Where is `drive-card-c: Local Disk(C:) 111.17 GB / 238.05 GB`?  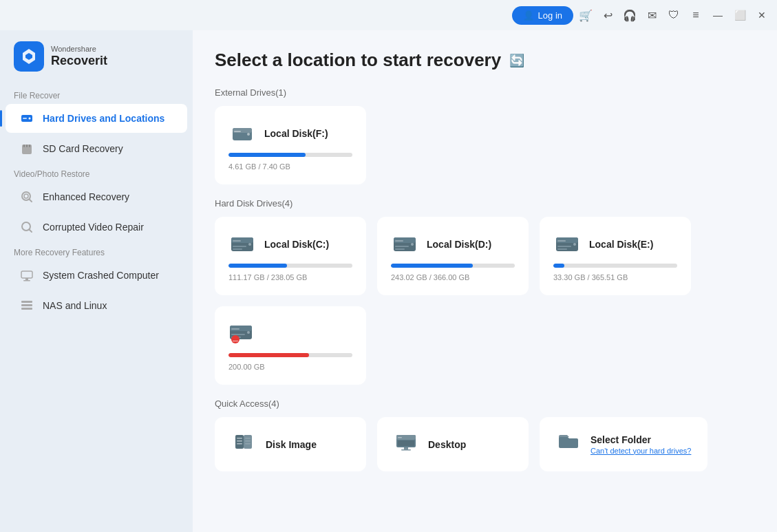
drive-card-c: Local Disk(C:) 111.17 GB / 238.05 GB is located at coordinates (290, 256).